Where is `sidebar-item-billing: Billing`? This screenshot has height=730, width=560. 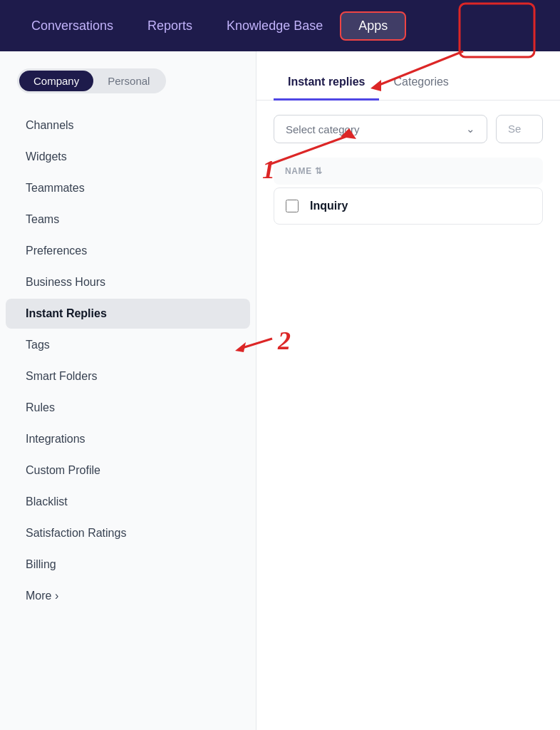
sidebar-item-billing: Billing is located at coordinates (128, 565).